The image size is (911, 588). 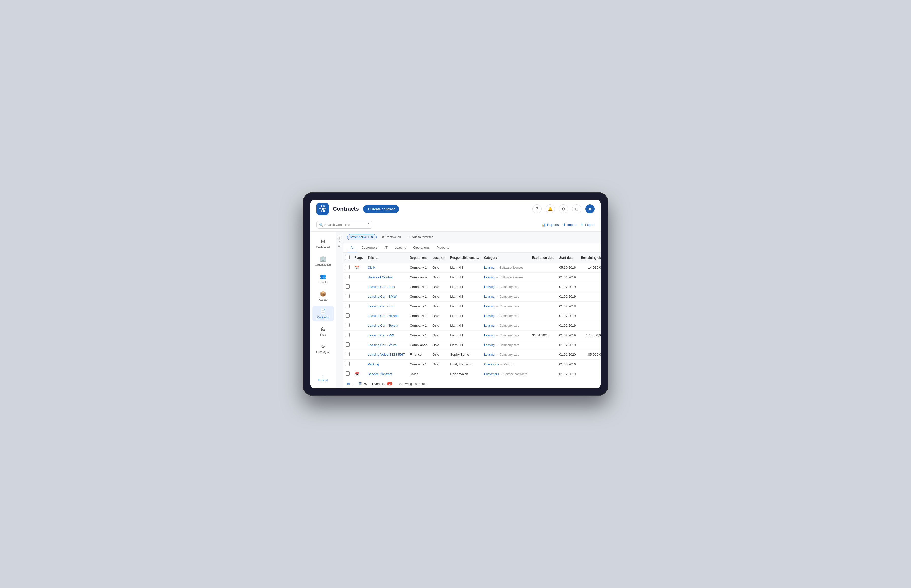 I want to click on sidebar-item-organization: 🏢 Organization, so click(x=323, y=261).